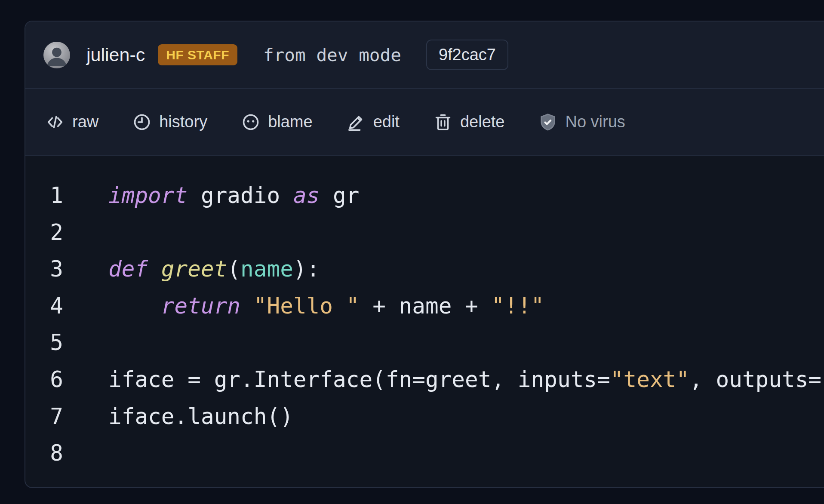 Image resolution: width=824 pixels, height=504 pixels. Describe the element at coordinates (356, 122) in the screenshot. I see `pencil-icon` at that location.